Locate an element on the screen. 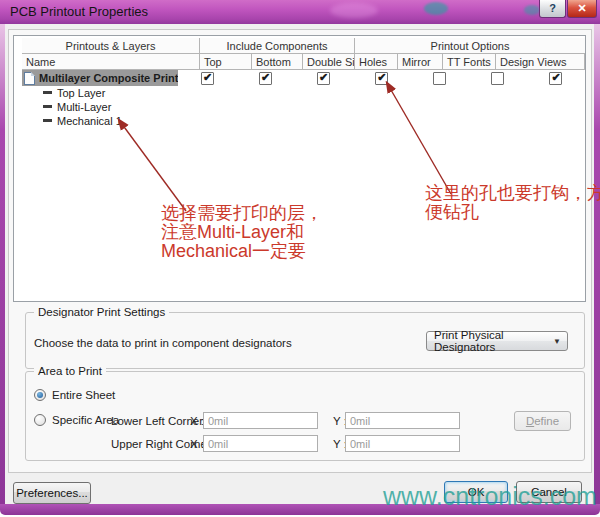  ok-button: OK is located at coordinates (476, 492).